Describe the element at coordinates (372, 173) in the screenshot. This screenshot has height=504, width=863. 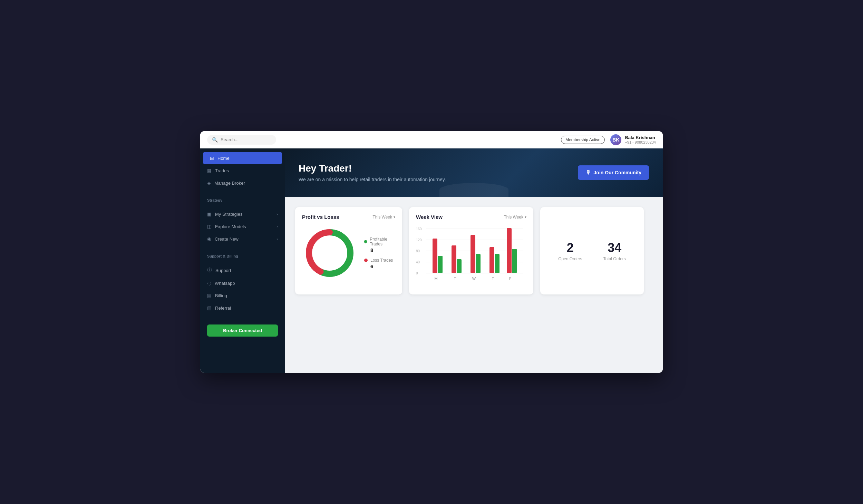
I see `hero-text: Hey Trader! We are on a mission to help …` at that location.